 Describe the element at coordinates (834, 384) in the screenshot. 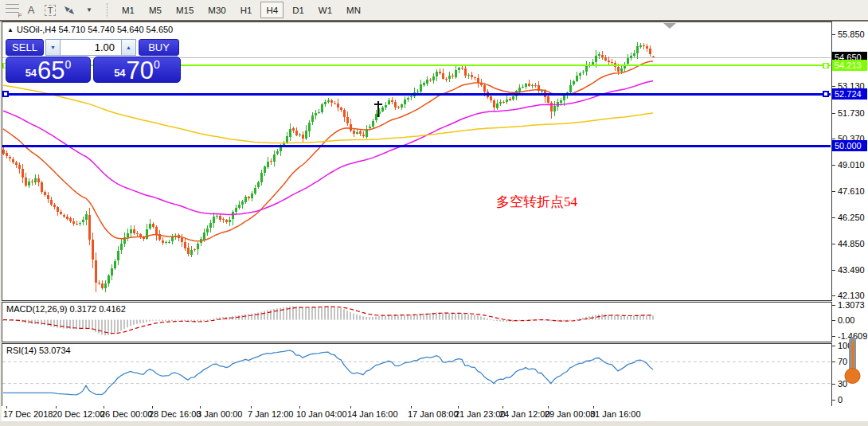

I see `rsi-axis-tick-mark` at that location.